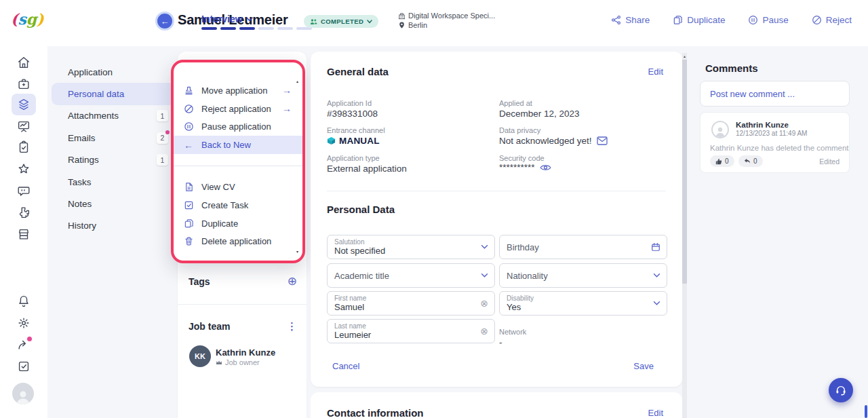 The image size is (868, 418). Describe the element at coordinates (816, 20) in the screenshot. I see `reject-icon` at that location.